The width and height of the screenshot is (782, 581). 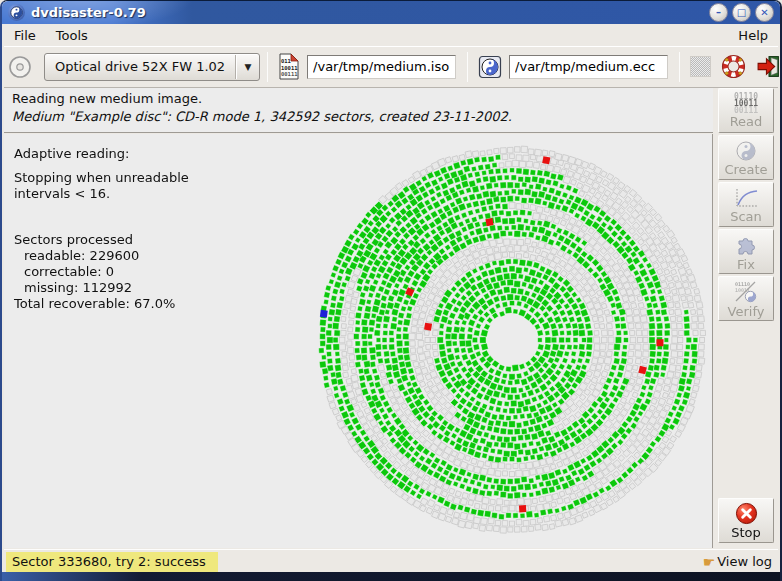 What do you see at coordinates (391, 36) in the screenshot?
I see `menu-bar: File Tools Help` at bounding box center [391, 36].